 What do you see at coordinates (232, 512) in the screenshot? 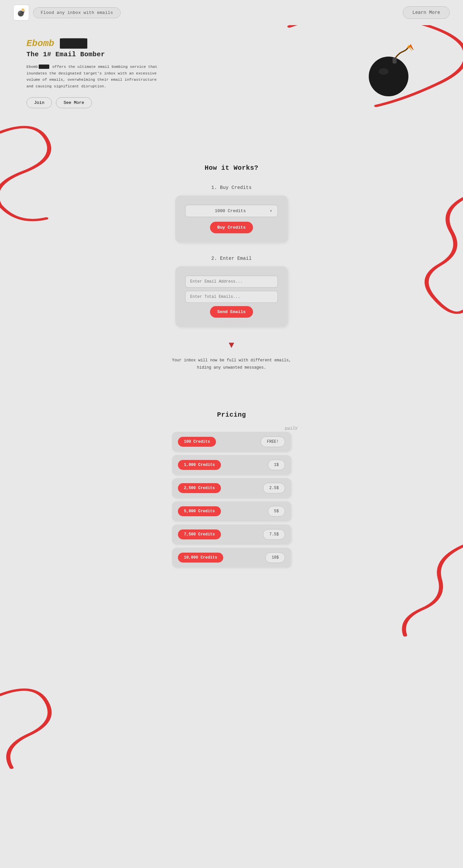
I see `pricing-card-3: 5,000 Credits 5$` at bounding box center [232, 512].